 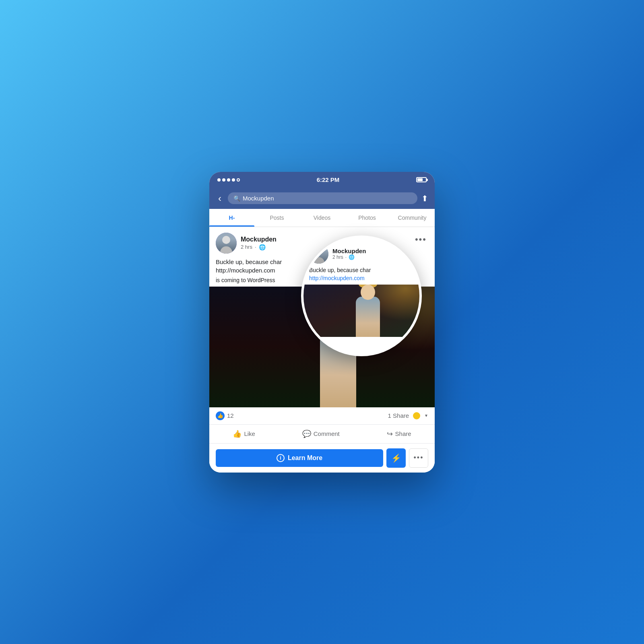 I want to click on status-bar: 6:22 PM, so click(x=322, y=180).